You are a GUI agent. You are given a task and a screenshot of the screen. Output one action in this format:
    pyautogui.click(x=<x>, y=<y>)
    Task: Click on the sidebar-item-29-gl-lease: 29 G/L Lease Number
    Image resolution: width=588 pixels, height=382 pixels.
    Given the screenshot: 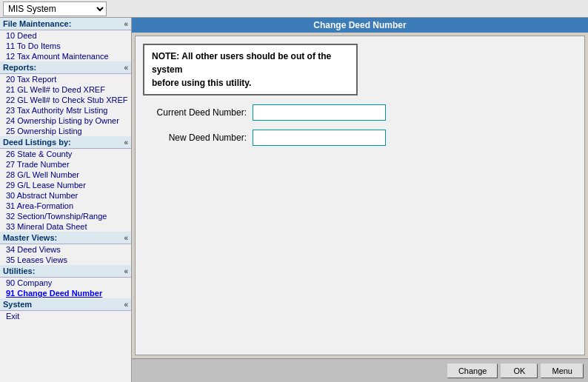 What is the action you would take?
    pyautogui.click(x=65, y=185)
    